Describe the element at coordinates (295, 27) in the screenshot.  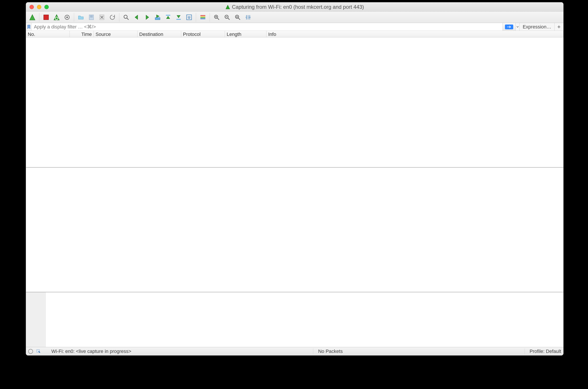
I see `display-filter-bar: Expression… +` at that location.